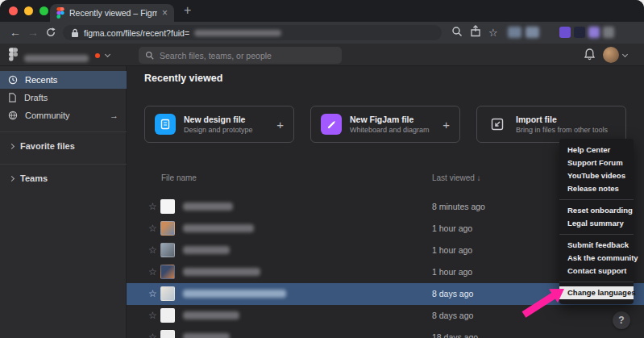  What do you see at coordinates (11, 145) in the screenshot?
I see `chevron-right-icon` at bounding box center [11, 145].